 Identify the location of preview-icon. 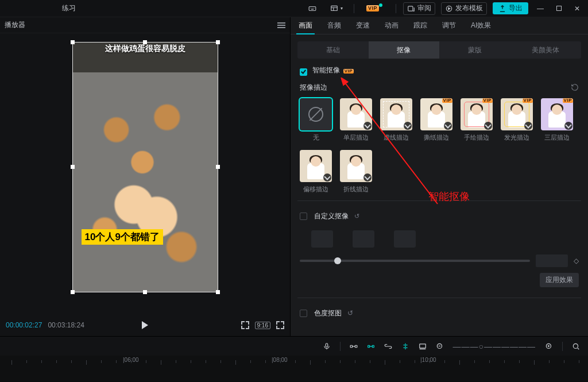
(423, 346).